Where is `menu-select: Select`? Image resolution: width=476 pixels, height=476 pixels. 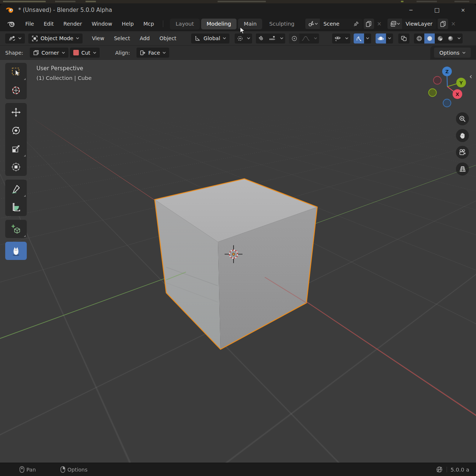
menu-select: Select is located at coordinates (122, 38).